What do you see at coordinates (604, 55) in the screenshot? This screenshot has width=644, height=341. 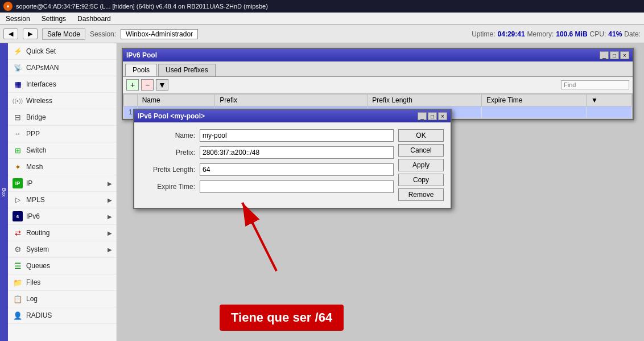 I see `ipv6-pool-minimize-button: _` at bounding box center [604, 55].